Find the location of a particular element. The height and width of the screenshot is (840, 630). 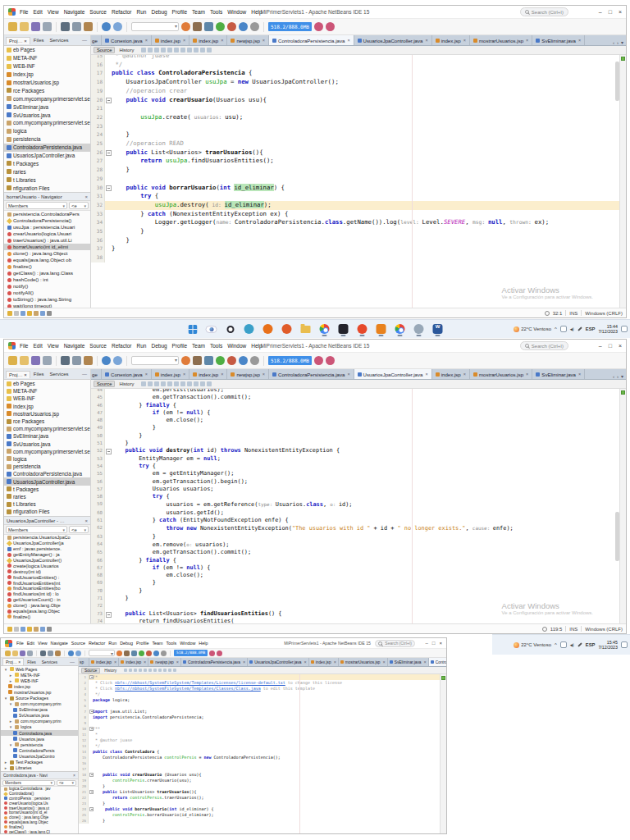

projects-tree: ▾Web Pages▸META-INF▸WEB-INFindex.jspmost… is located at coordinates (39, 719).